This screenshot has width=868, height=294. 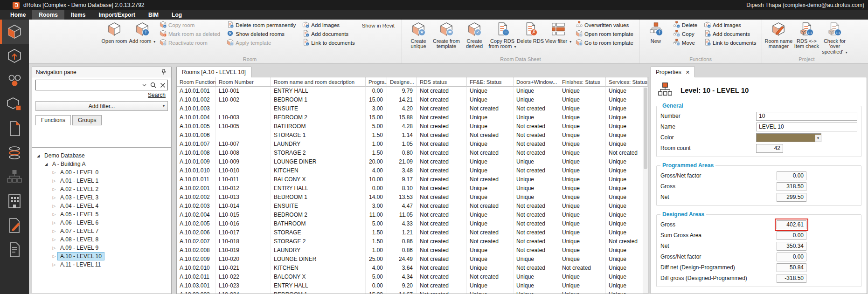 I want to click on room-row-a-10-01-008: A.10.01.008L10-008STORAGE 21.500.80Not c…, so click(x=412, y=153).